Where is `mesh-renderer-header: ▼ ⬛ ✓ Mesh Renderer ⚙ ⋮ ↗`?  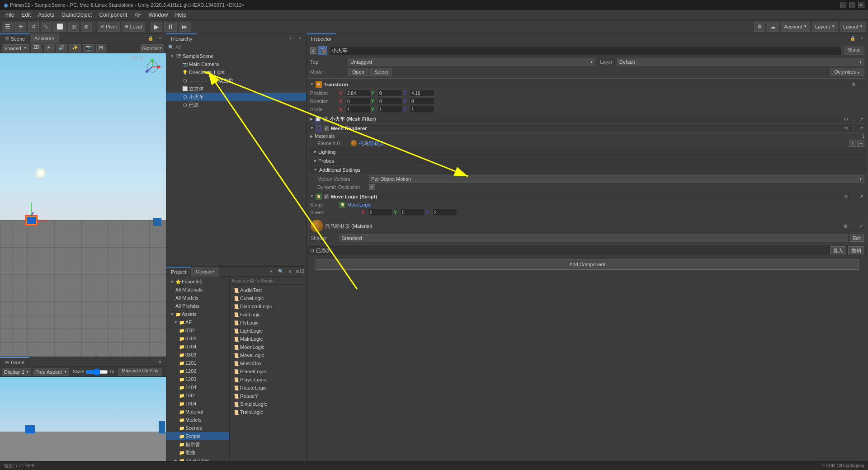
mesh-renderer-header: ▼ ⬛ ✓ Mesh Renderer ⚙ ⋮ ↗ is located at coordinates (587, 128).